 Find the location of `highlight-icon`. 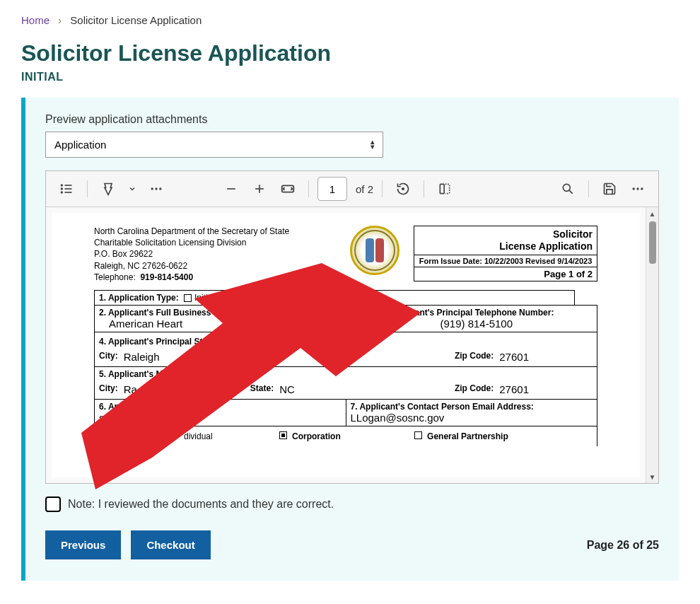

highlight-icon is located at coordinates (108, 189).